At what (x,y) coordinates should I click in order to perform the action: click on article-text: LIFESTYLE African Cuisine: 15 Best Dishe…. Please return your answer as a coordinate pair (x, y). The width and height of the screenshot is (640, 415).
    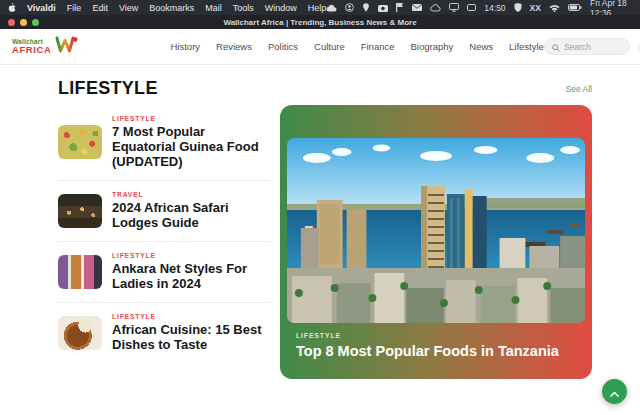
    Looking at the image, I should click on (191, 333).